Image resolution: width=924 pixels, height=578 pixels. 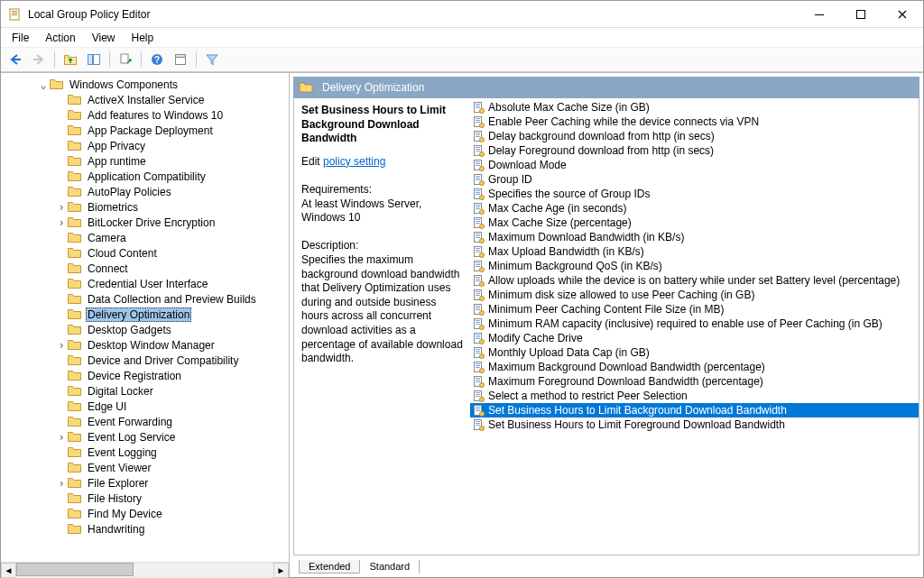 What do you see at coordinates (695, 381) in the screenshot?
I see `policy-item: Maximum Foreground Download Bandwidth (p…` at bounding box center [695, 381].